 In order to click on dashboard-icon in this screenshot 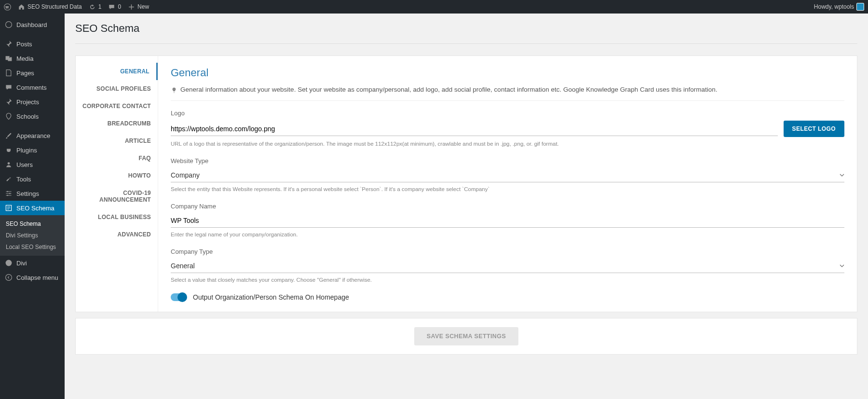, I will do `click(9, 25)`.